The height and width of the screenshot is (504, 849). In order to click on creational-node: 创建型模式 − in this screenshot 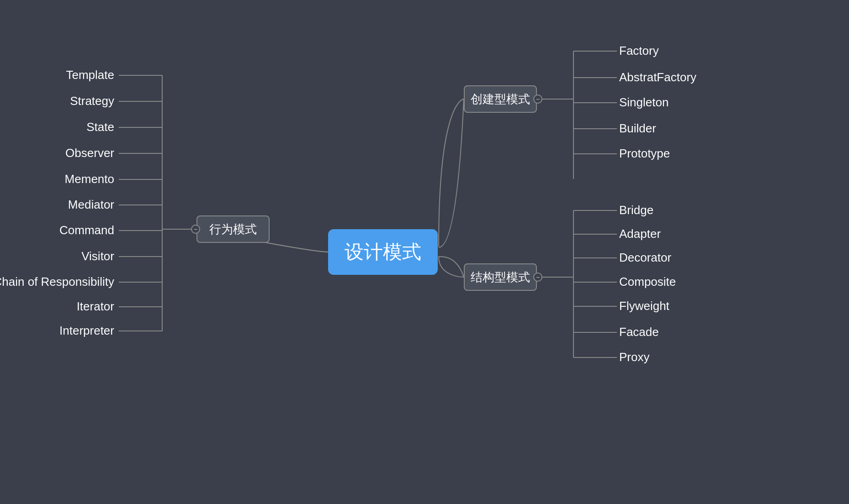, I will do `click(500, 99)`.